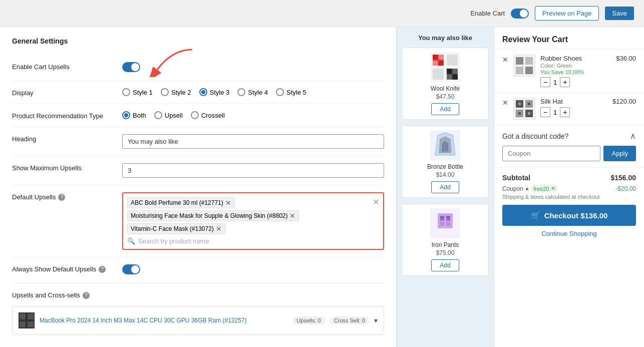 The height and width of the screenshot is (347, 644). Describe the element at coordinates (520, 14) in the screenshot. I see `enable-cart-toggle` at that location.